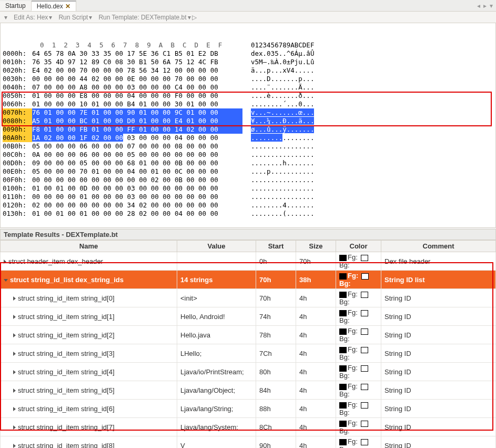  What do you see at coordinates (248, 163) in the screenshot?
I see `hex-row: 00D0h:09 00 00 00 05 00 00 00 68 01 00 0…` at bounding box center [248, 163].